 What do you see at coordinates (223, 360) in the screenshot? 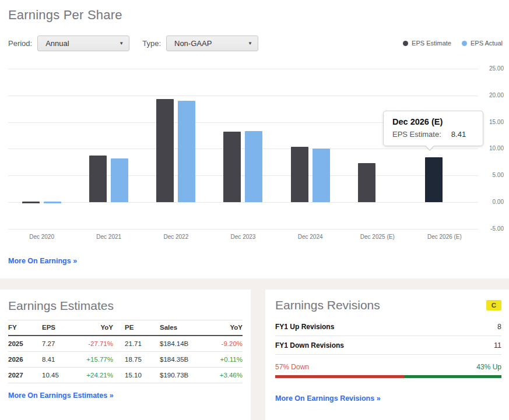
I see `sales-yoy-cell: +0.11%` at bounding box center [223, 360].